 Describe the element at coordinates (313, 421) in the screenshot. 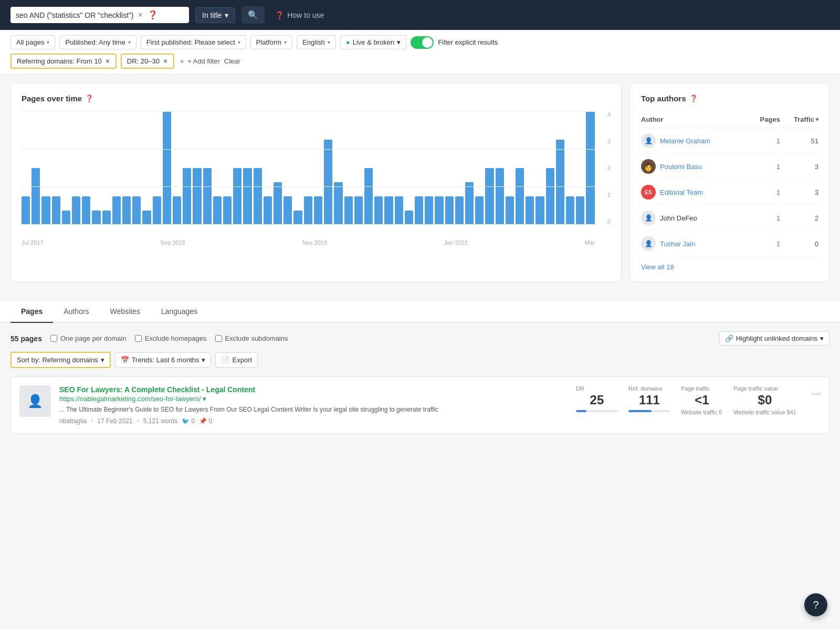

I see `result-meta: nbattaglia • 17 Feb 2021 • 5,121 words 🐦…` at that location.